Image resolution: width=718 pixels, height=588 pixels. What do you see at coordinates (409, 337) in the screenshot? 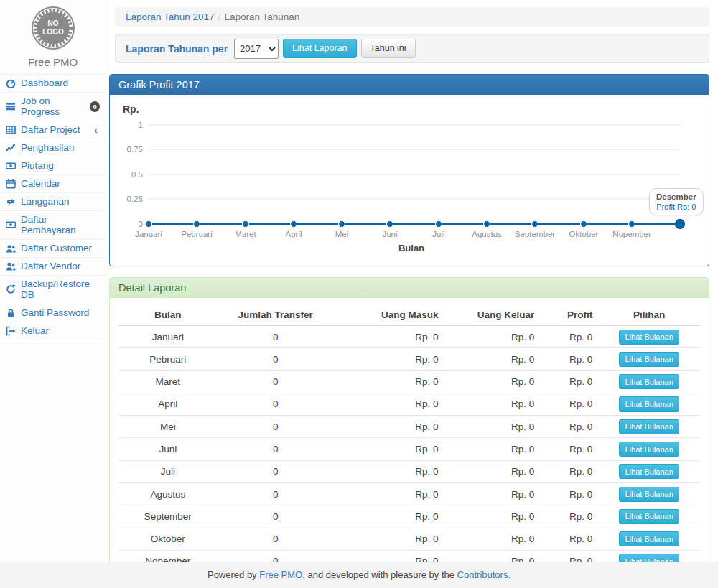
I see `table-row: Januari0Rp. 0Rp. 0Rp. 0Lihat Bulanan` at bounding box center [409, 337].